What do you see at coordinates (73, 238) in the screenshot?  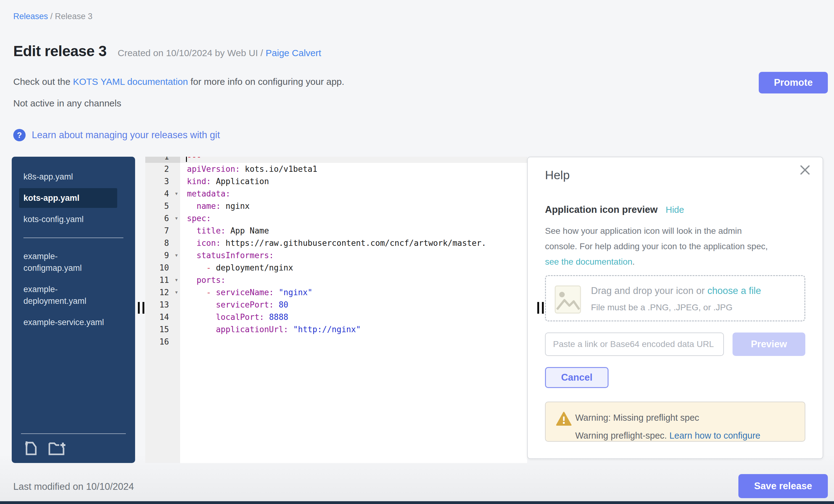 I see `sidebar-divider` at bounding box center [73, 238].